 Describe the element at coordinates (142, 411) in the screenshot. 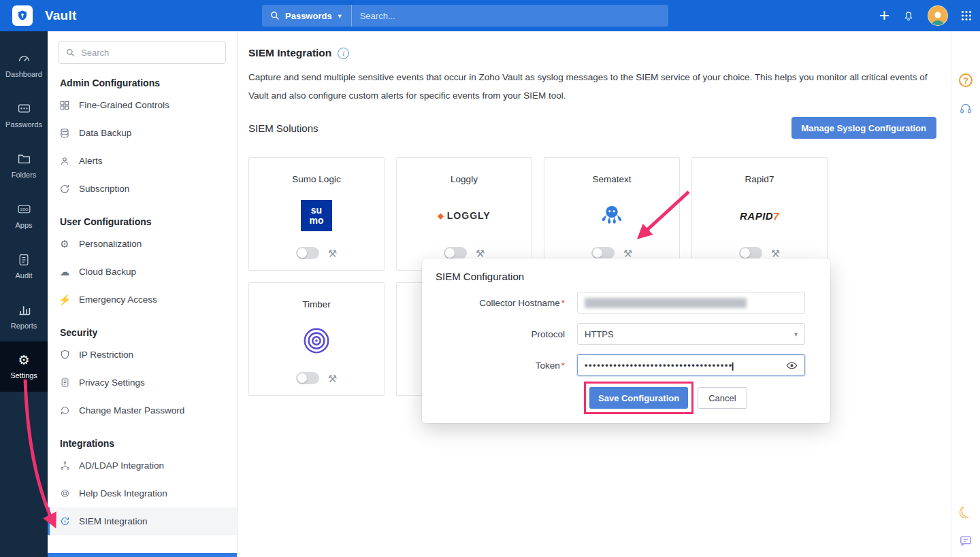

I see `sidebar-item-change-master-password: Change Master Password` at that location.